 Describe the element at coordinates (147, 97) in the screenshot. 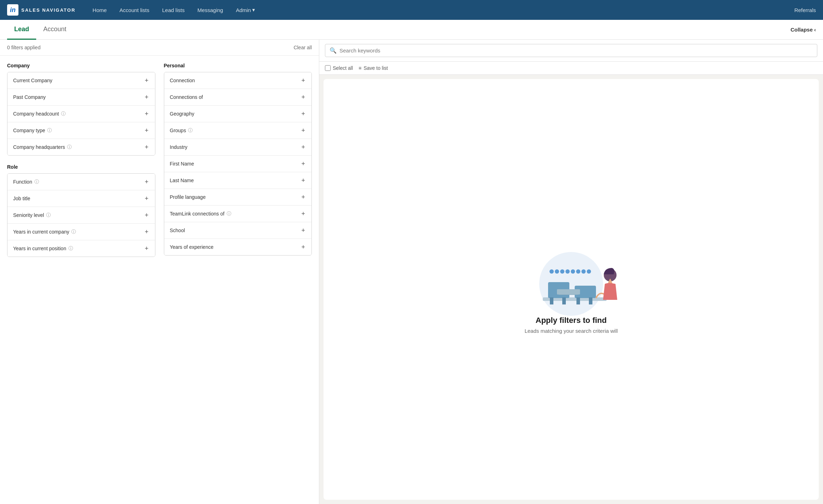

I see `add-past-company-button: +` at that location.